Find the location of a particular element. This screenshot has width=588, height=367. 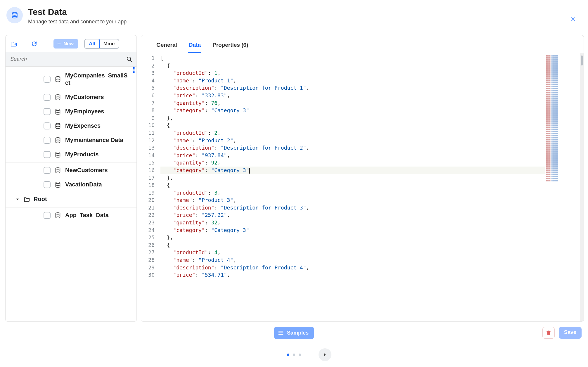

close-button is located at coordinates (573, 19).